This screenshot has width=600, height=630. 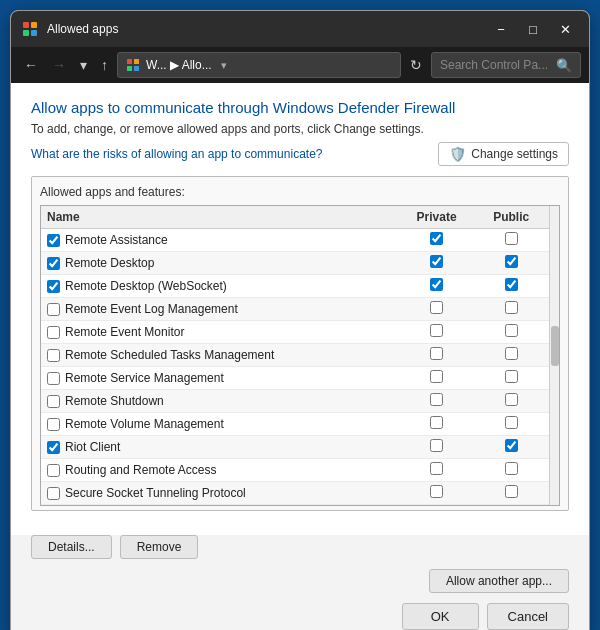 What do you see at coordinates (300, 154) in the screenshot?
I see `link-row: What are the risks of allowing an app to…` at bounding box center [300, 154].